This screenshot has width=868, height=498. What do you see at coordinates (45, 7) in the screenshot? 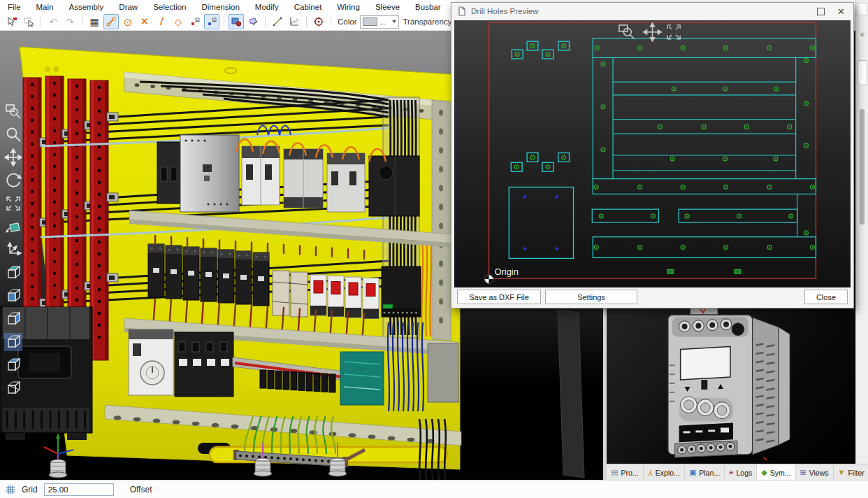
I see `menu-main: Main` at bounding box center [45, 7].